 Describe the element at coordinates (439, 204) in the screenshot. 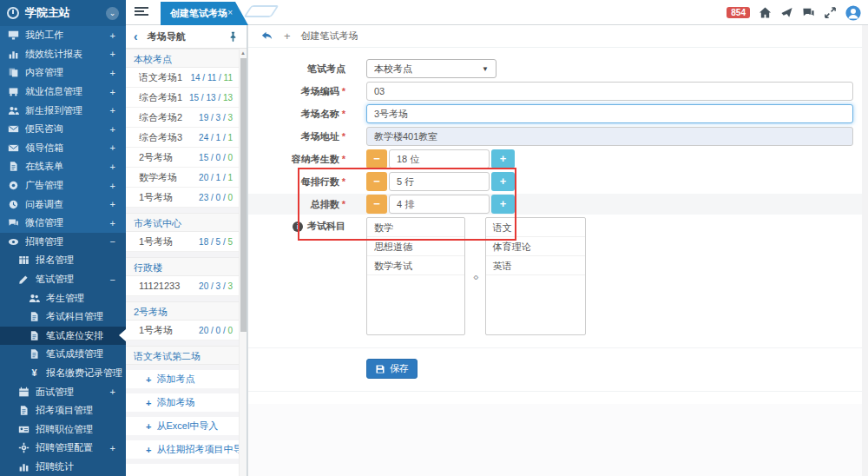

I see `total-rows-input` at that location.